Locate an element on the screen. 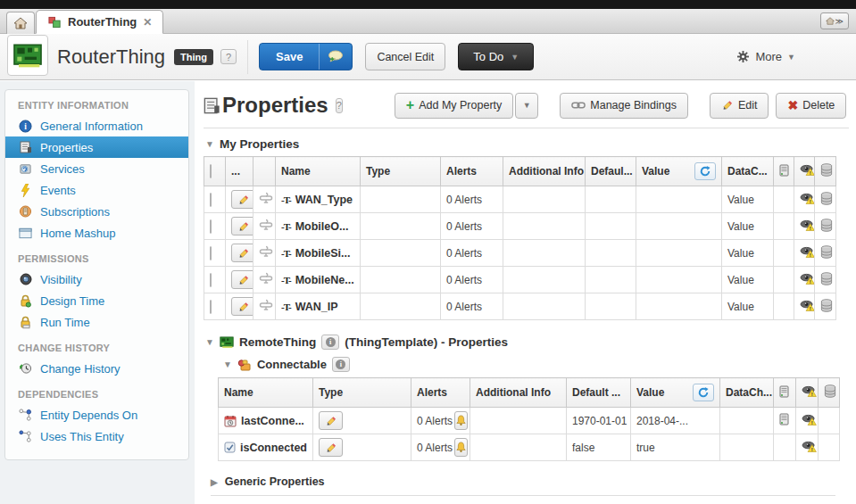 Image resolution: width=856 pixels, height=504 pixels. col-default: Default ... is located at coordinates (599, 392).